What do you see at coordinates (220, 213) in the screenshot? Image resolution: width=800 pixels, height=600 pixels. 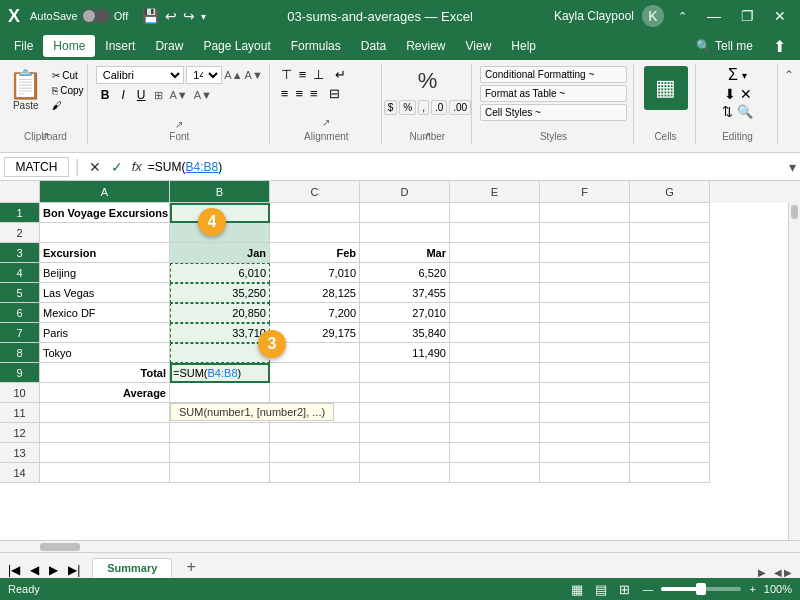 I see `cell-b1` at bounding box center [220, 213].